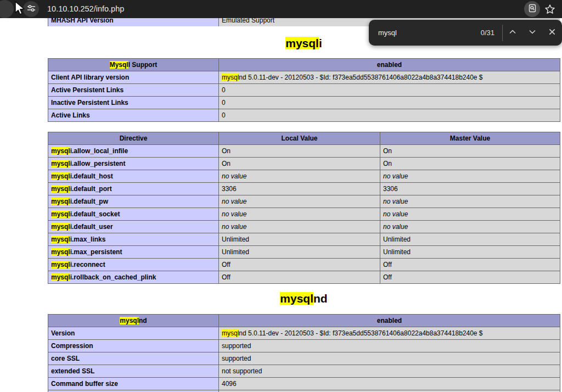 The image size is (562, 392). I want to click on table-row: Active Persistent Links 0, so click(304, 90).